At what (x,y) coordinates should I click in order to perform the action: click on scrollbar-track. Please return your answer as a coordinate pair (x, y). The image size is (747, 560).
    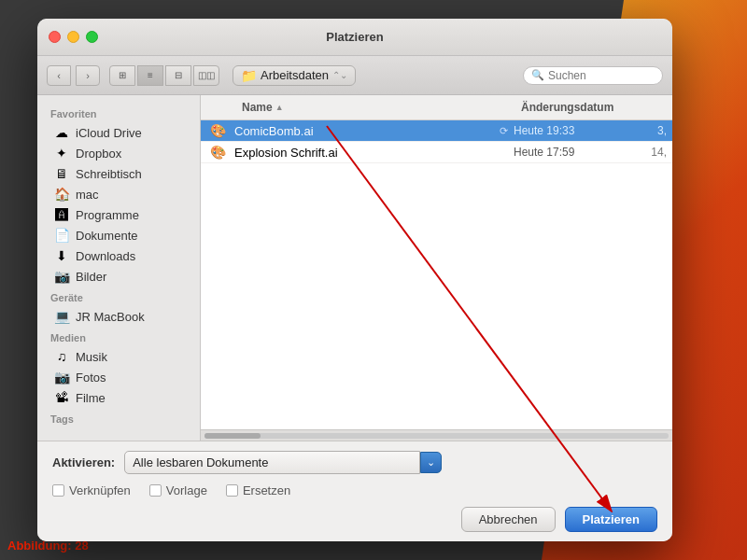
    Looking at the image, I should click on (437, 436).